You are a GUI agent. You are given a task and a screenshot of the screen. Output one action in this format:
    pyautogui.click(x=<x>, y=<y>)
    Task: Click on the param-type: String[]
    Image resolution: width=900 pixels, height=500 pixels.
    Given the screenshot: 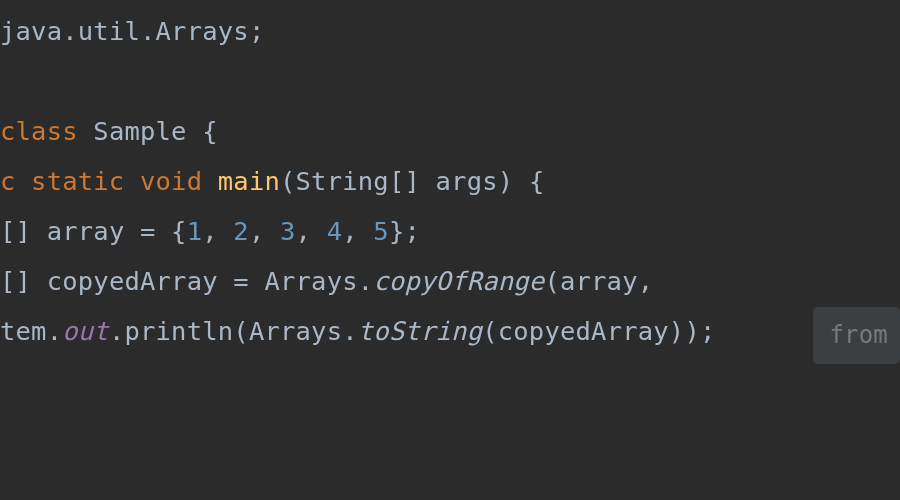 What is the action you would take?
    pyautogui.click(x=358, y=181)
    